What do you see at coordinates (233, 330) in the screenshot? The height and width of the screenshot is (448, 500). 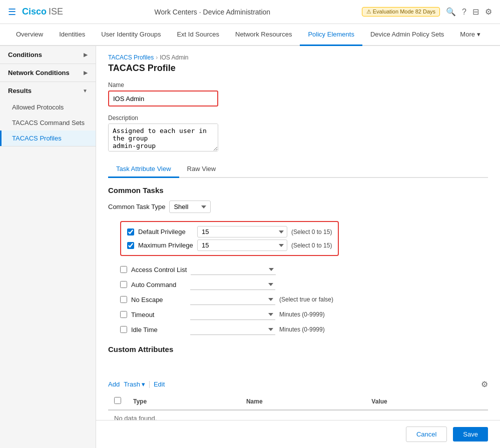 I see `idle-time-select` at bounding box center [233, 330].